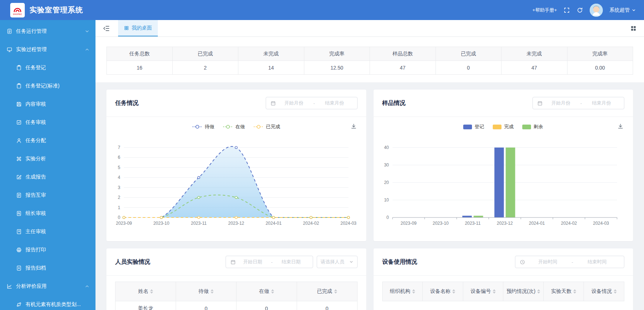 Image resolution: width=644 pixels, height=310 pixels. What do you see at coordinates (48, 86) in the screenshot?
I see `sidebar-item: 任务登记(标准)` at bounding box center [48, 86].